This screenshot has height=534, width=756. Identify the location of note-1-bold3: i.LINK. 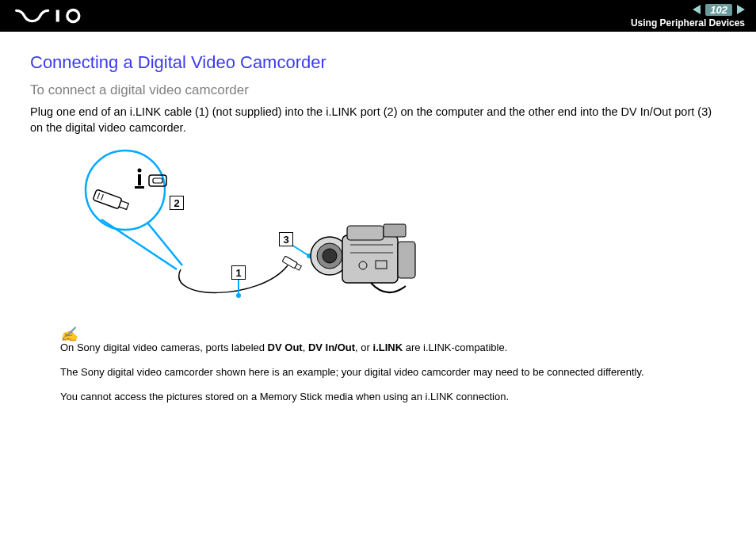
(388, 347).